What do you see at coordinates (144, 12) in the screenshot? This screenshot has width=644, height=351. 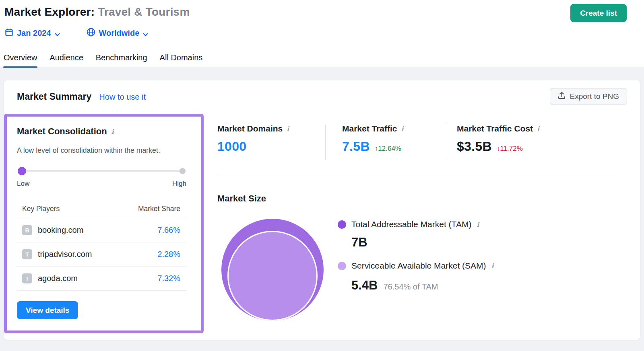 I see `page-title-market: Travel & Tourism` at bounding box center [144, 12].